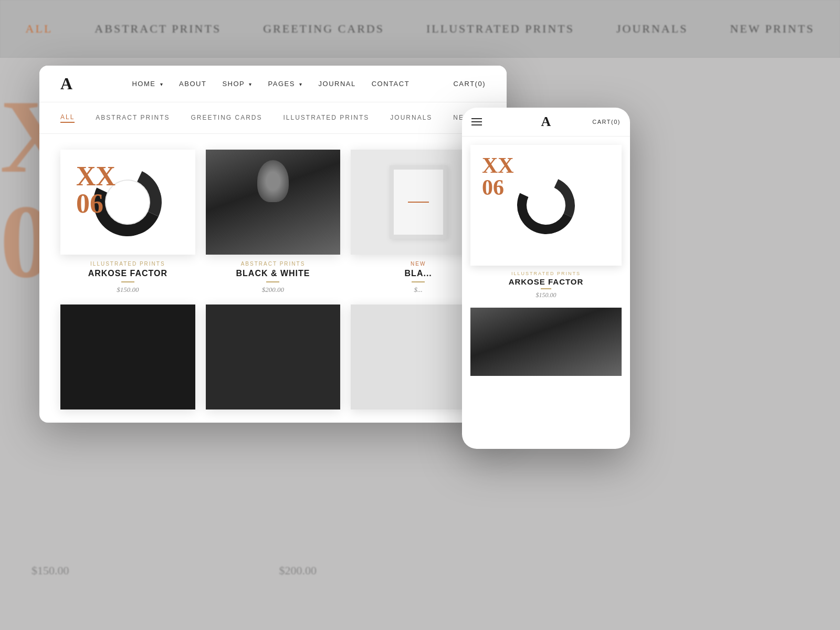 The height and width of the screenshot is (630, 840). I want to click on mobile-product-price: $150.00, so click(546, 295).